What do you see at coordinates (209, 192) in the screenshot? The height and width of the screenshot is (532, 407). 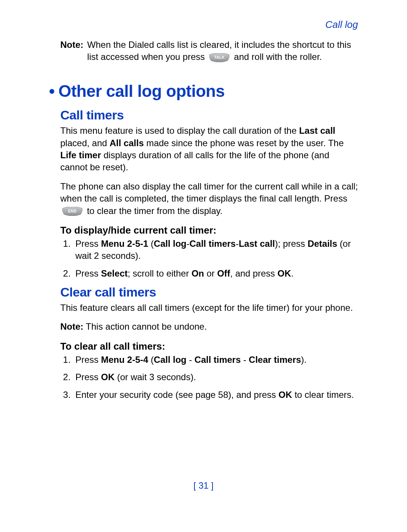 I see `text: The phone can also display the call time…` at bounding box center [209, 192].